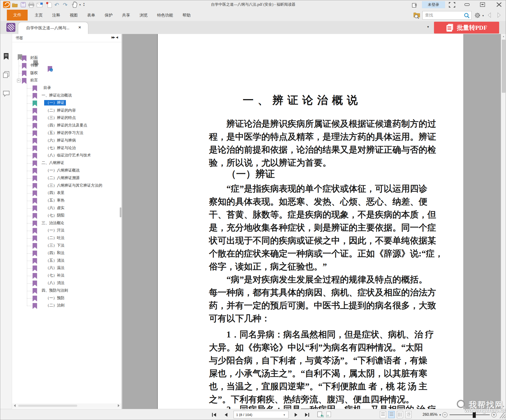 This screenshot has width=506, height=420. Describe the element at coordinates (445, 415) in the screenshot. I see `zoom-out-button: −` at that location.